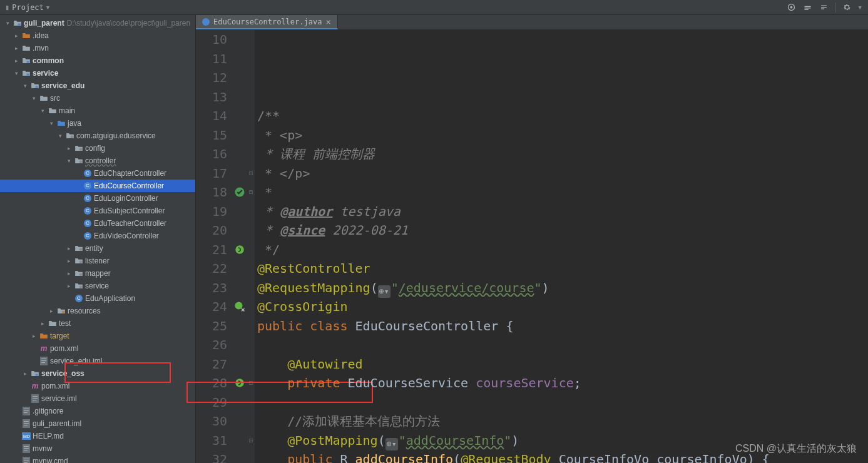  I want to click on tree-node-listener: ▸listener, so click(98, 261).